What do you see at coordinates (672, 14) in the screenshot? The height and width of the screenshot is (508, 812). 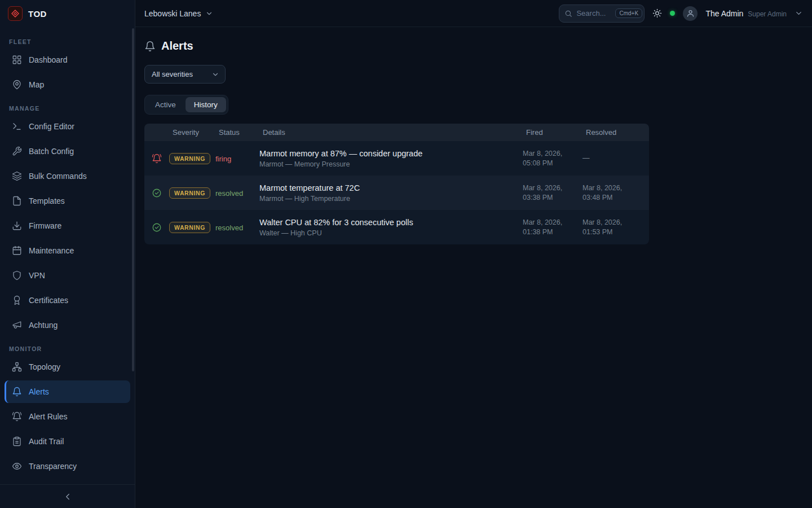 I see `connection-status-dot` at bounding box center [672, 14].